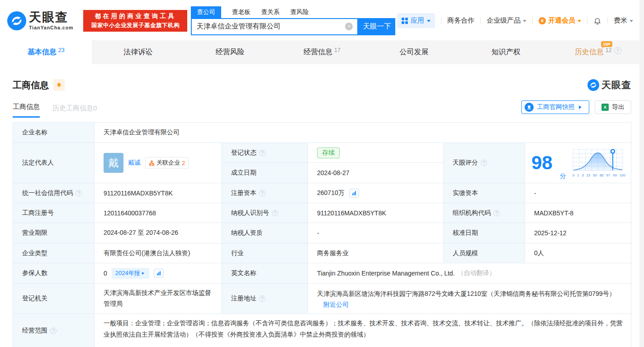 This screenshot has height=347, width=644. What do you see at coordinates (269, 27) in the screenshot?
I see `search-input` at bounding box center [269, 27].